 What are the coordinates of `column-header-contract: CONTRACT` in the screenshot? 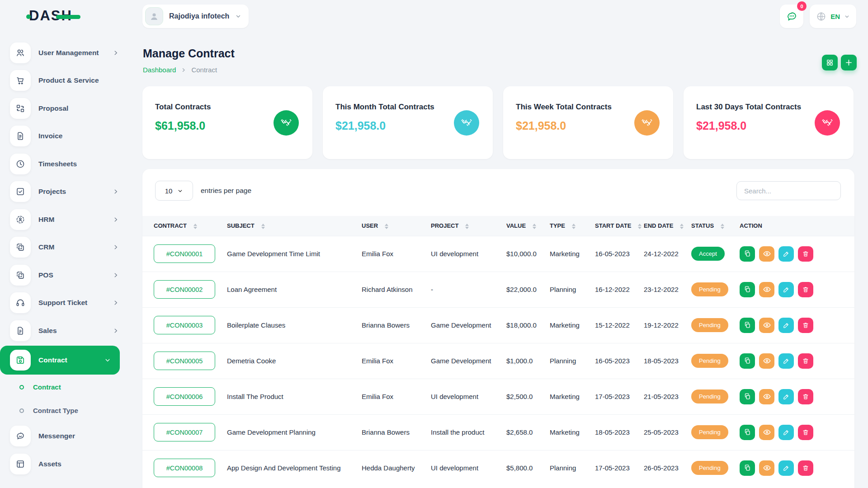 It's located at (184, 226).